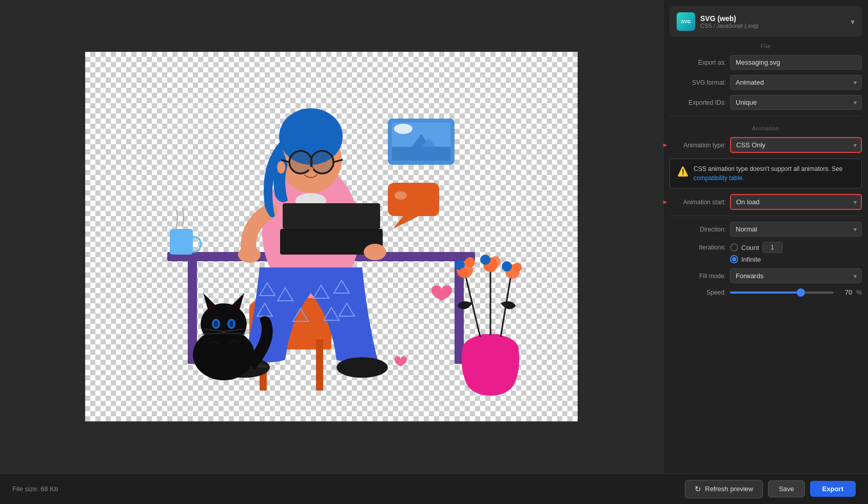 This screenshot has width=868, height=504. Describe the element at coordinates (765, 276) in the screenshot. I see `fill-mode-row: Fill mode: Forwards Backwards Both None` at that location.